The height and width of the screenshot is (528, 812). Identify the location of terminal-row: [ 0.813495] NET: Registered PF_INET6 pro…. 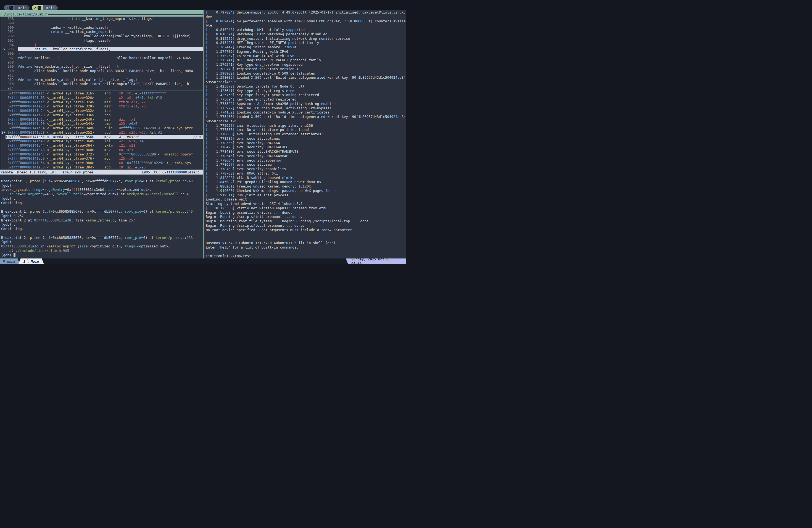
(306, 43).